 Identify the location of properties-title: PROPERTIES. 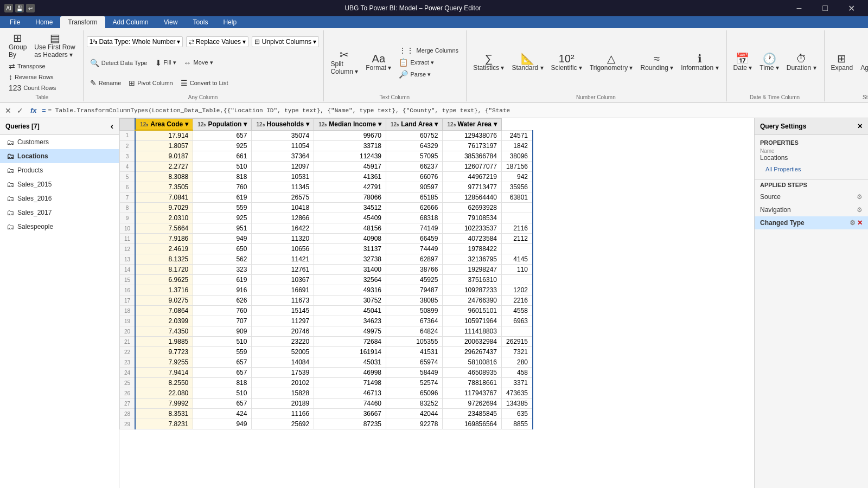
(812, 143).